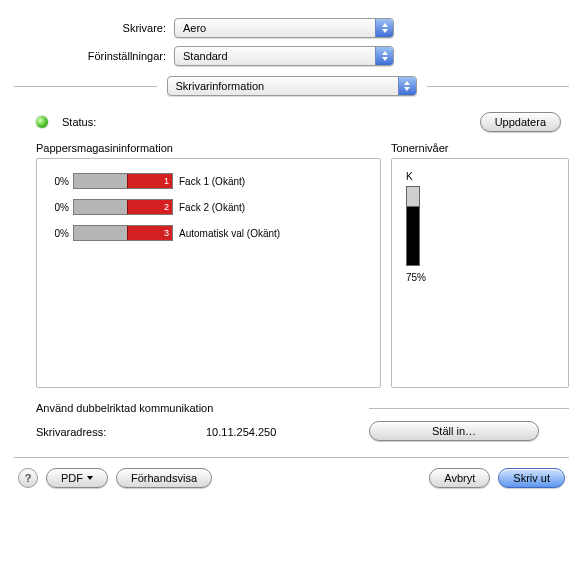  What do you see at coordinates (123, 181) in the screenshot?
I see `tray-bar: 1` at bounding box center [123, 181].